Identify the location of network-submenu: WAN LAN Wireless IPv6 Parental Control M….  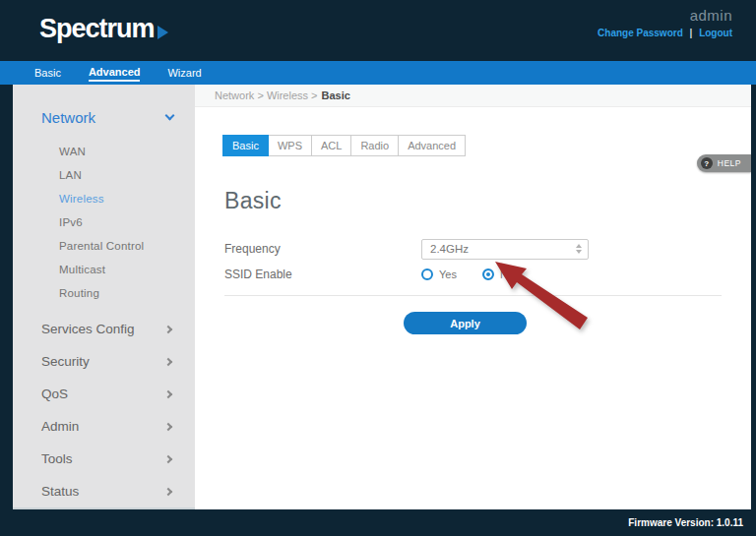
(104, 222).